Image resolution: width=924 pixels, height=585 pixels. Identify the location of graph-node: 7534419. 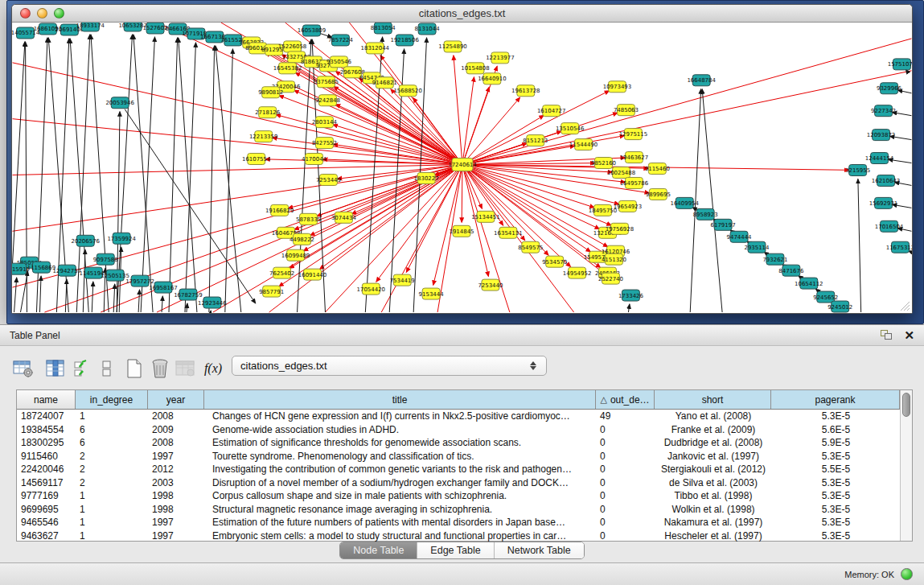
(402, 280).